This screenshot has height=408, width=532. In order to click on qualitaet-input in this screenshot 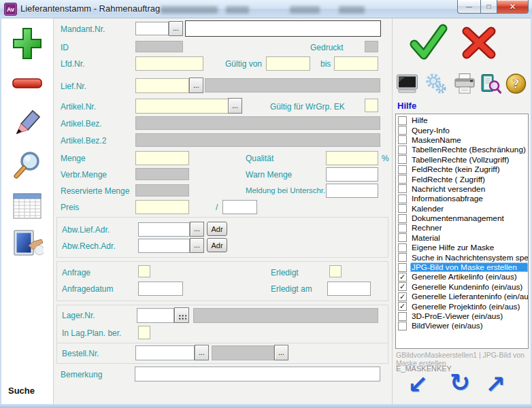, I will do `click(352, 158)`.